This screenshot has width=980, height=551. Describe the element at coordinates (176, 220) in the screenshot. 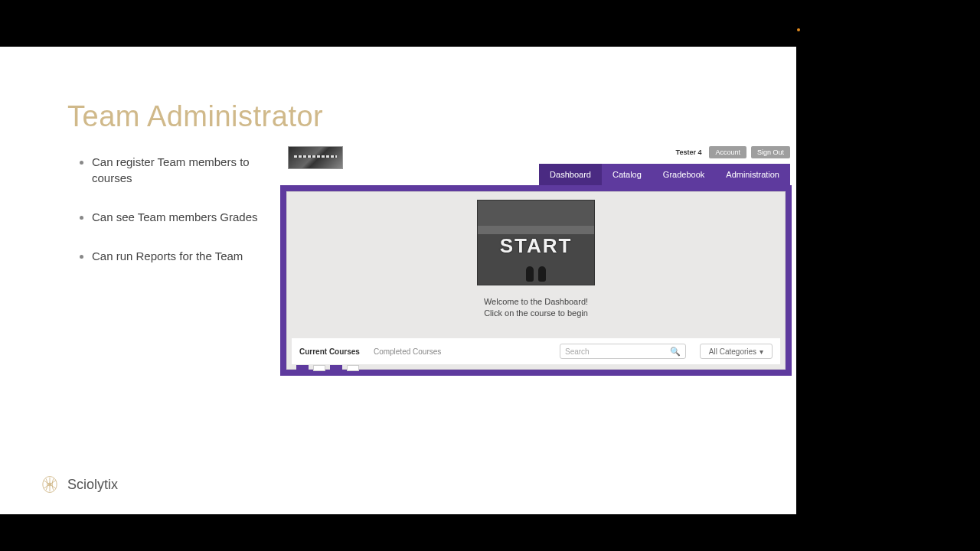

I see `slide-bullet-list: Can register Team members to courses Can…` at that location.